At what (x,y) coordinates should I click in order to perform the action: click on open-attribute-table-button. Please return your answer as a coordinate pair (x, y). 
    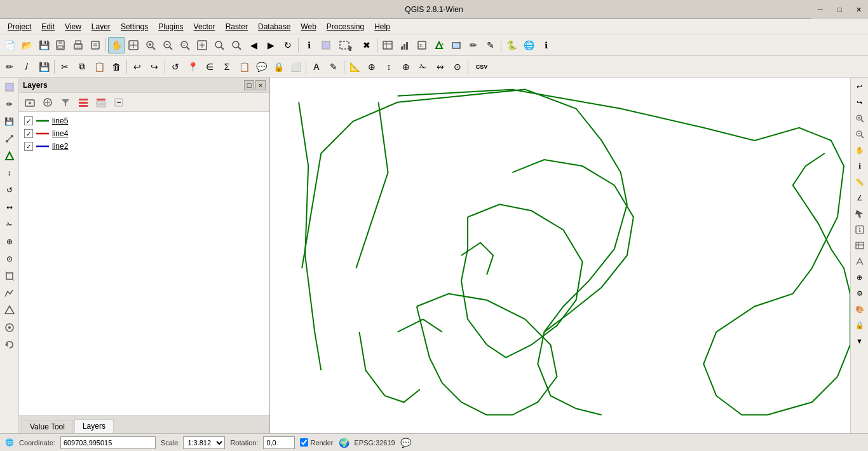
    Looking at the image, I should click on (388, 45).